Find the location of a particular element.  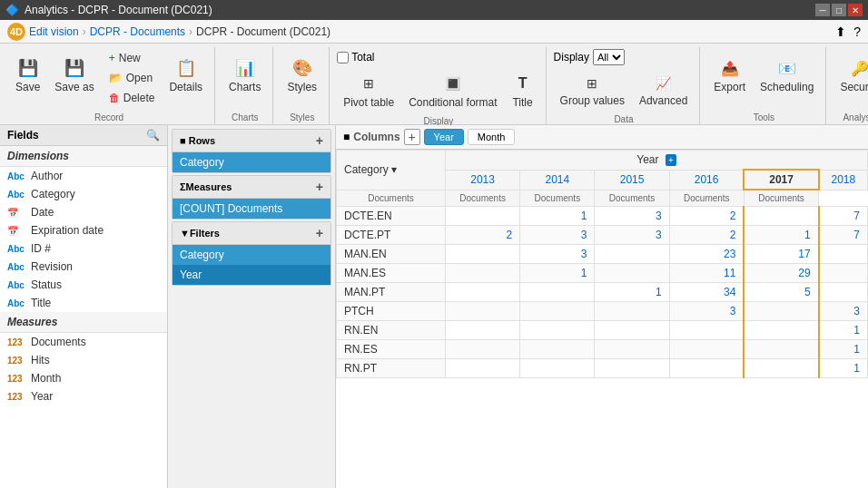

charts-group-label: Charts is located at coordinates (245, 118).